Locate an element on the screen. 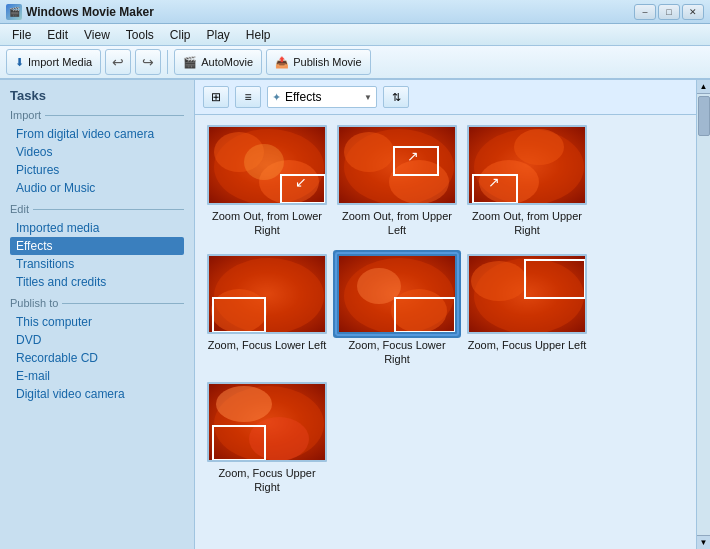  app-icon: 🎬 is located at coordinates (14, 12).